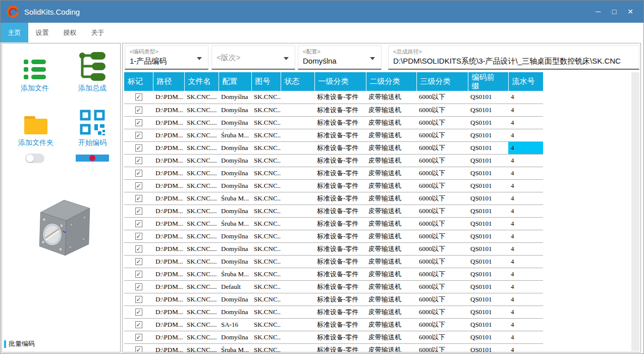  I want to click on toggle-switch, so click(35, 159).